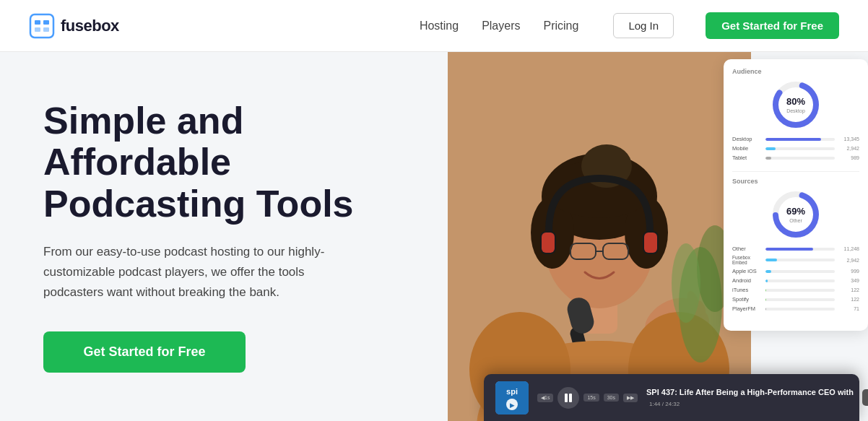 This screenshot has height=421, width=868. What do you see at coordinates (439, 26) in the screenshot?
I see `nav-hosting: Hosting` at bounding box center [439, 26].